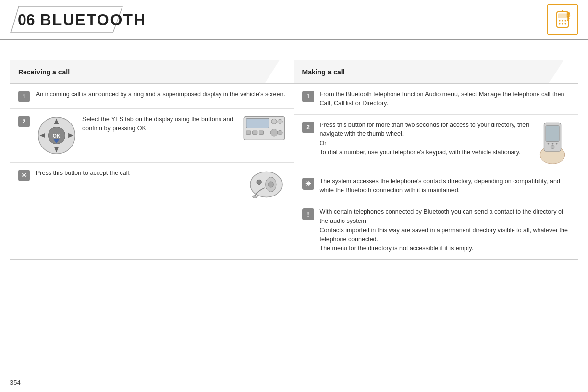 The image size is (588, 392). I want to click on phone-illustration, so click(553, 143).